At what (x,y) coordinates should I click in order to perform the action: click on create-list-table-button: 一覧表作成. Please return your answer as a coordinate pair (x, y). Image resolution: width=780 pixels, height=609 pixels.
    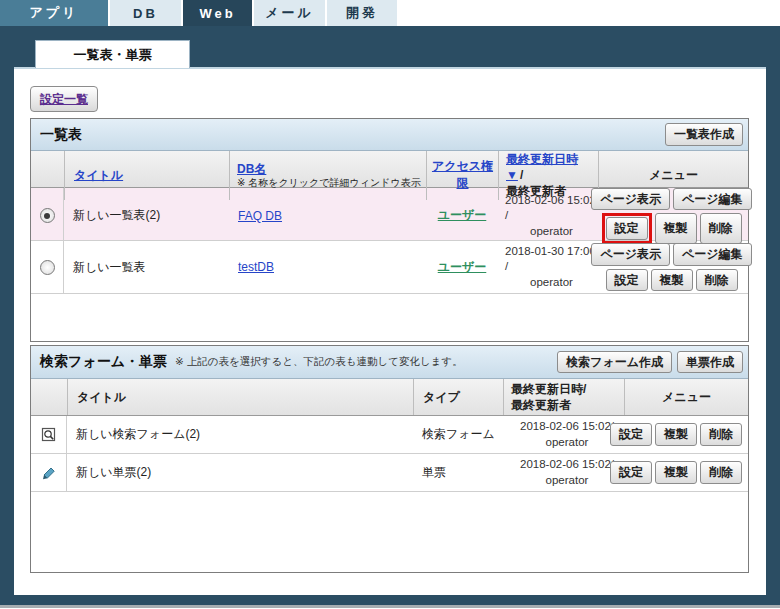
    Looking at the image, I should click on (704, 134).